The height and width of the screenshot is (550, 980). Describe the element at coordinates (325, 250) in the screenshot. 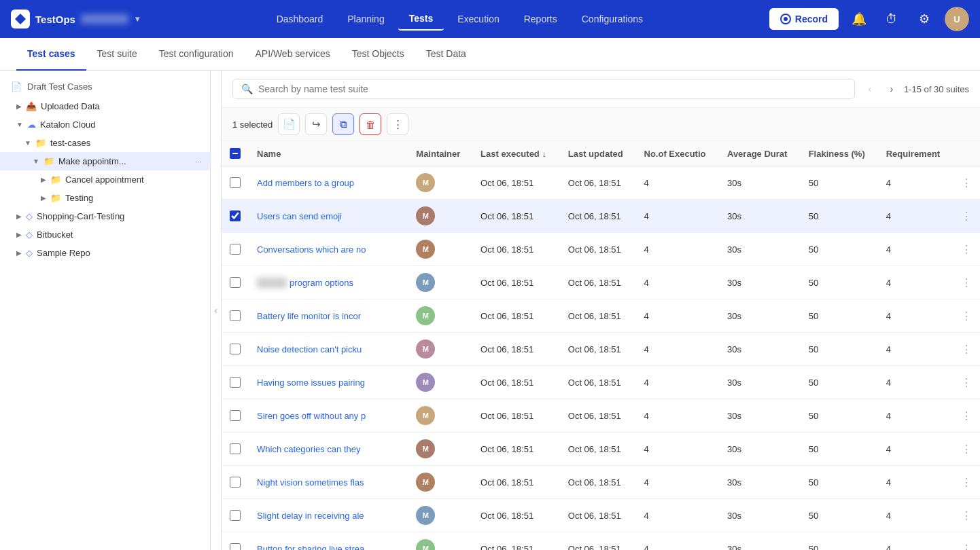

I see `test-name-link: Conversations which are no` at that location.